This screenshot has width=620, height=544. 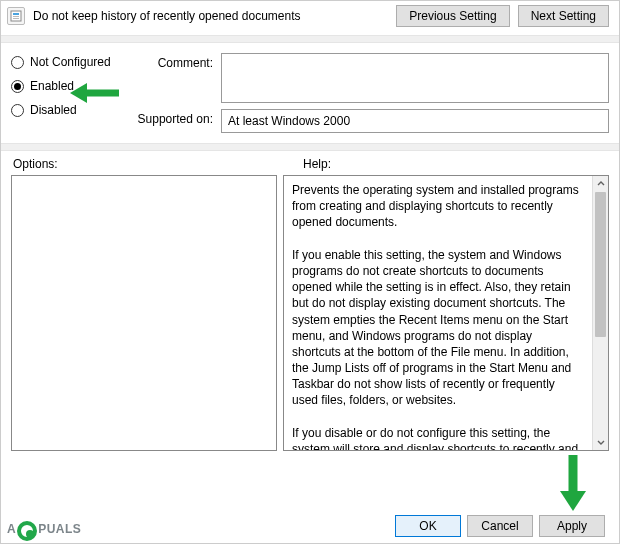 What do you see at coordinates (44, 529) in the screenshot?
I see `watermark-logo: A PUALS` at bounding box center [44, 529].